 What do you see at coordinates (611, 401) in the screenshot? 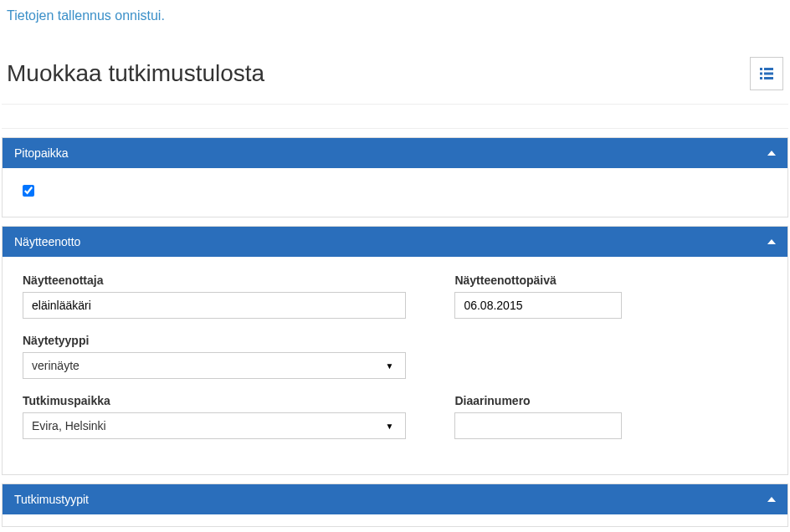
I see `label-diary-number: Diaarinumero` at bounding box center [611, 401].